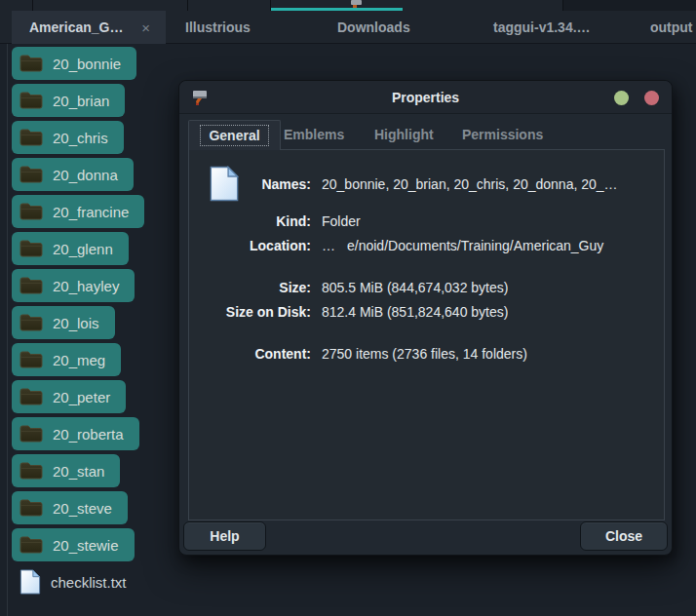  Describe the element at coordinates (622, 97) in the screenshot. I see `maximize-button` at that location.